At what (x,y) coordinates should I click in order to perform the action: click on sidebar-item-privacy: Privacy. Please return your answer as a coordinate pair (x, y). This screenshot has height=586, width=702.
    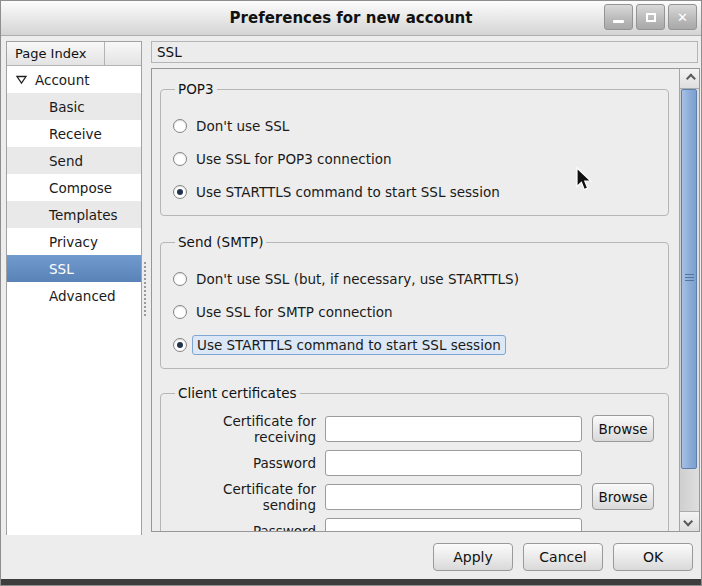
    Looking at the image, I should click on (74, 242).